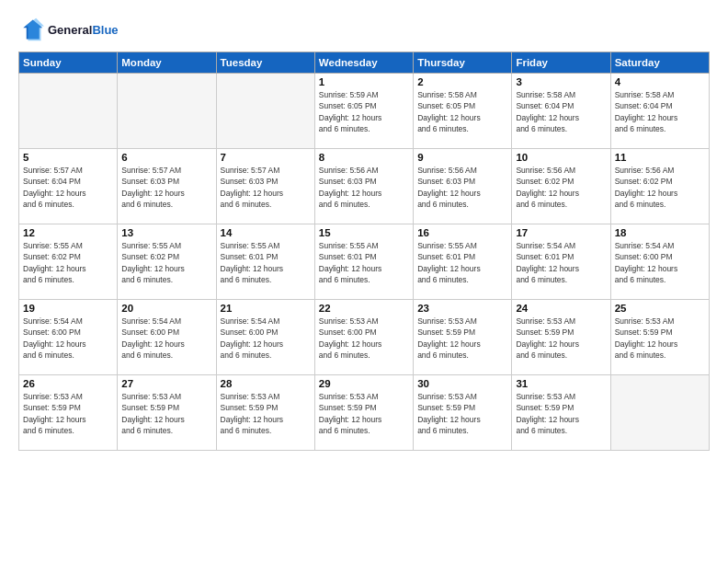 The width and height of the screenshot is (728, 563). What do you see at coordinates (462, 82) in the screenshot?
I see `day-number: 2` at bounding box center [462, 82].